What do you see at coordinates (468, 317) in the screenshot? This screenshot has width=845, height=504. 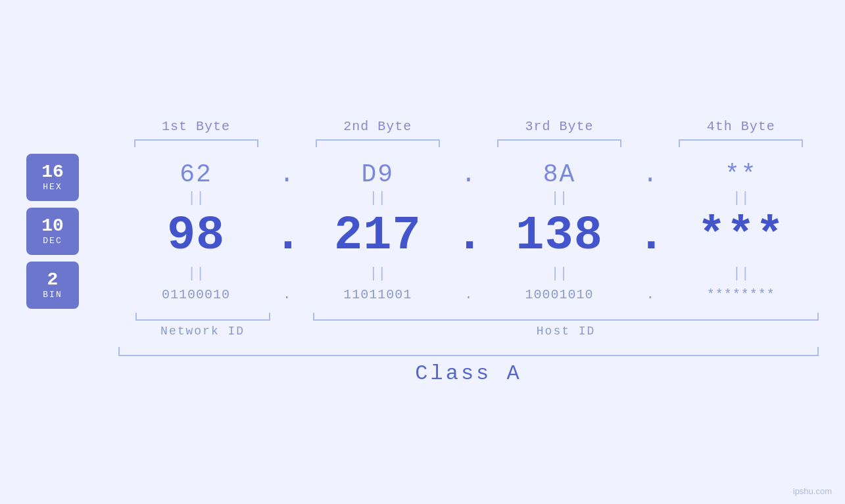 I see `bottom-brackets-row` at bounding box center [468, 317].